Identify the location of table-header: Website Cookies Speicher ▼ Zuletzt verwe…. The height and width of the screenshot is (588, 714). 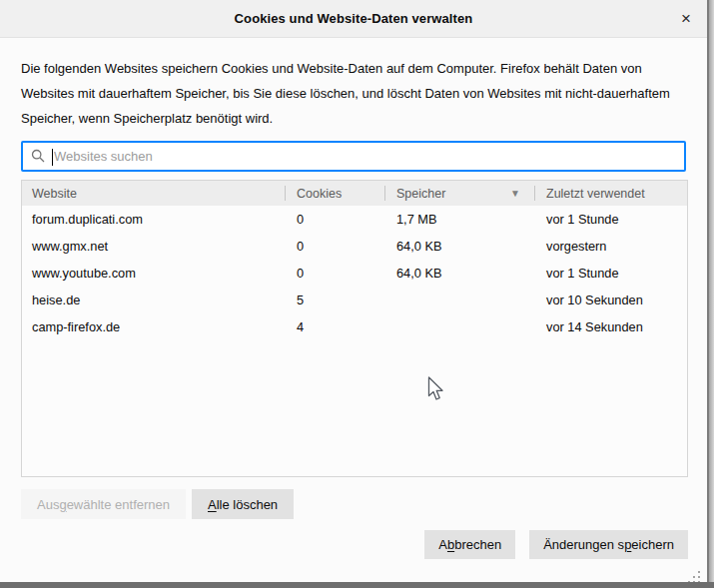
(355, 194).